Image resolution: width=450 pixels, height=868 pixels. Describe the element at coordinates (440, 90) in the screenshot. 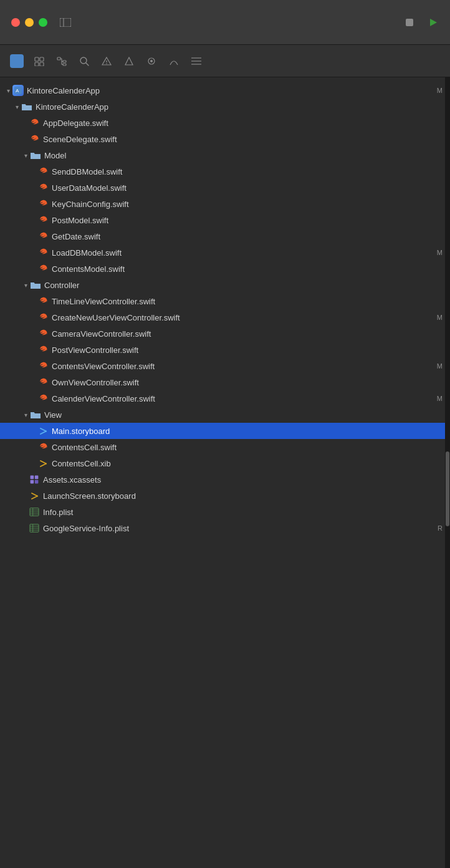

I see `root-project-badge: M` at that location.